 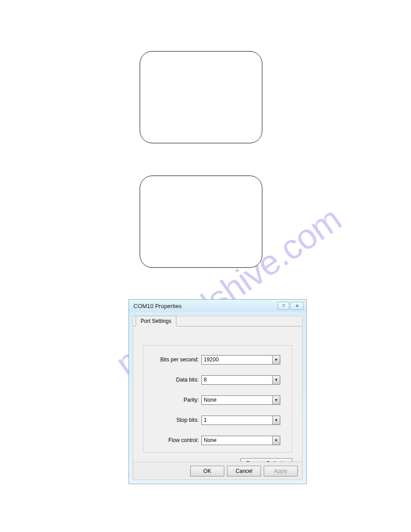 I want to click on cancel-label: Cancel, so click(x=244, y=471).